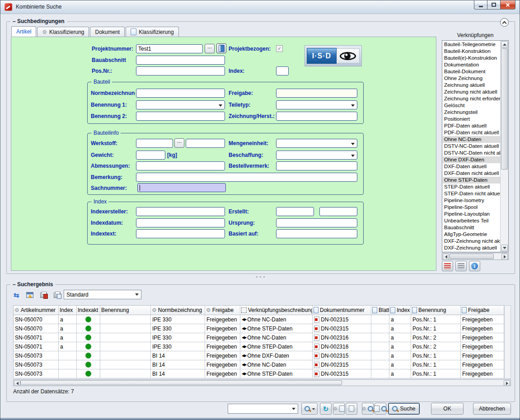  Describe the element at coordinates (472, 99) in the screenshot. I see `list-item: Zeichnung nicht erforderlich` at that location.